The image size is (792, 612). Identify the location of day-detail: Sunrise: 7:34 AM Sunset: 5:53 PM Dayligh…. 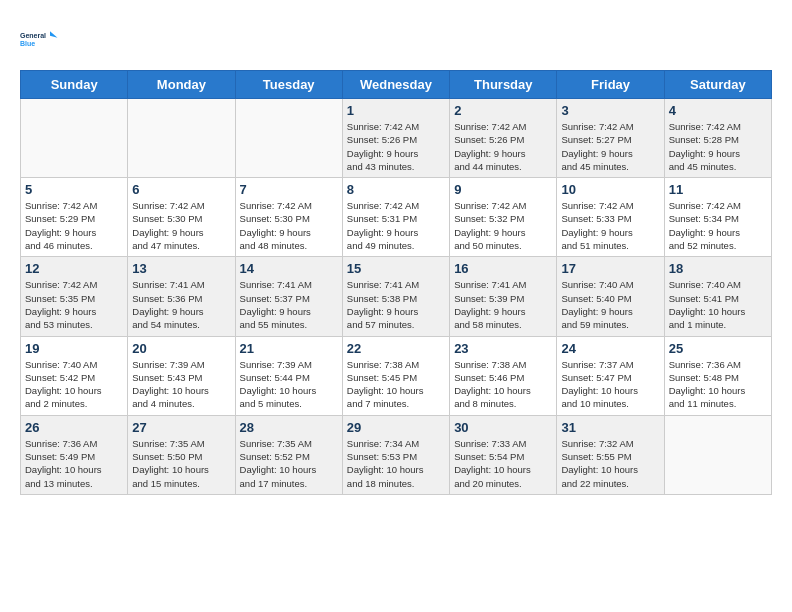
(396, 464).